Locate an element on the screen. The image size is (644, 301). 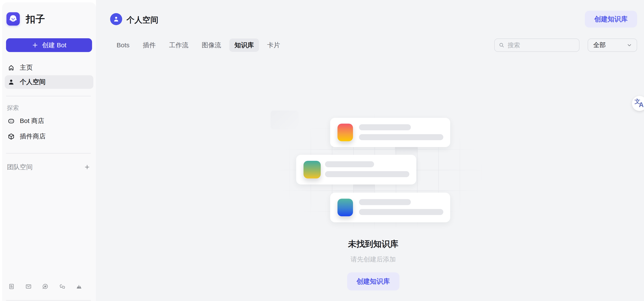
sidebar-footer-icons is located at coordinates (46, 286).